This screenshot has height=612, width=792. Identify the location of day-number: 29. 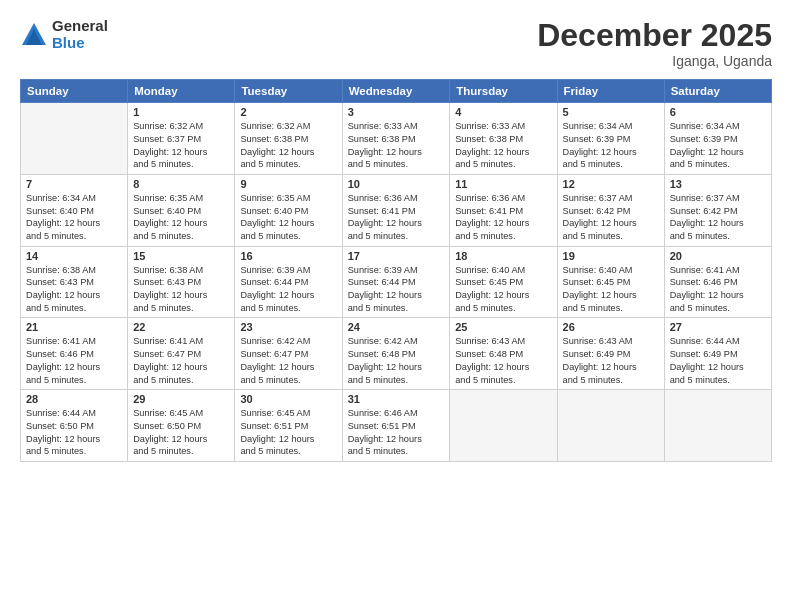
(181, 399).